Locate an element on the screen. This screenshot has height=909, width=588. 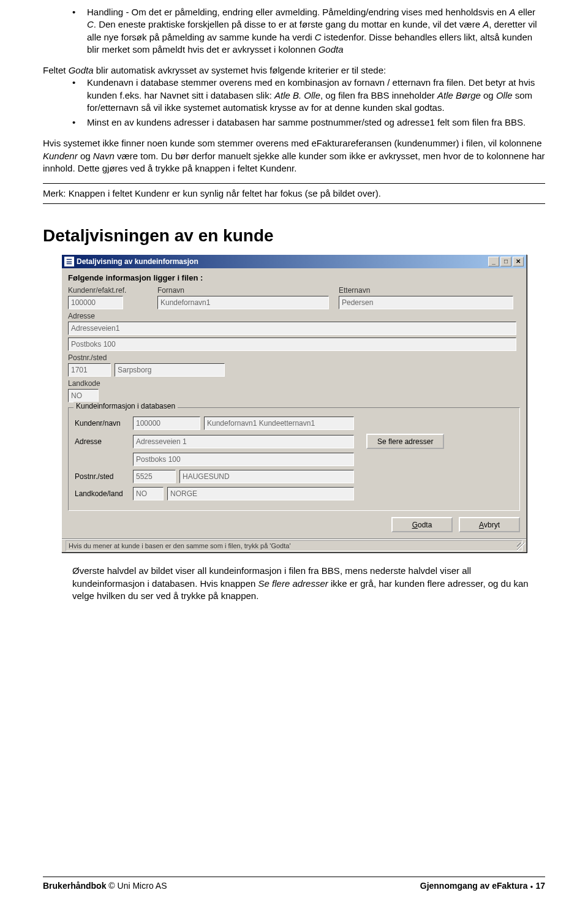
label-kundenr-navn: Kundenr/navn is located at coordinates (104, 423).